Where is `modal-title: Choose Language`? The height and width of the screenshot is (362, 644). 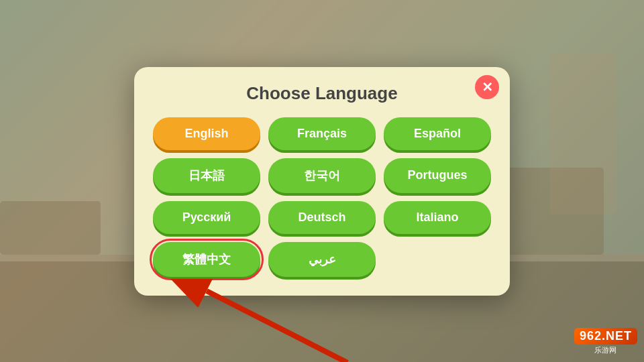 modal-title: Choose Language is located at coordinates (322, 94).